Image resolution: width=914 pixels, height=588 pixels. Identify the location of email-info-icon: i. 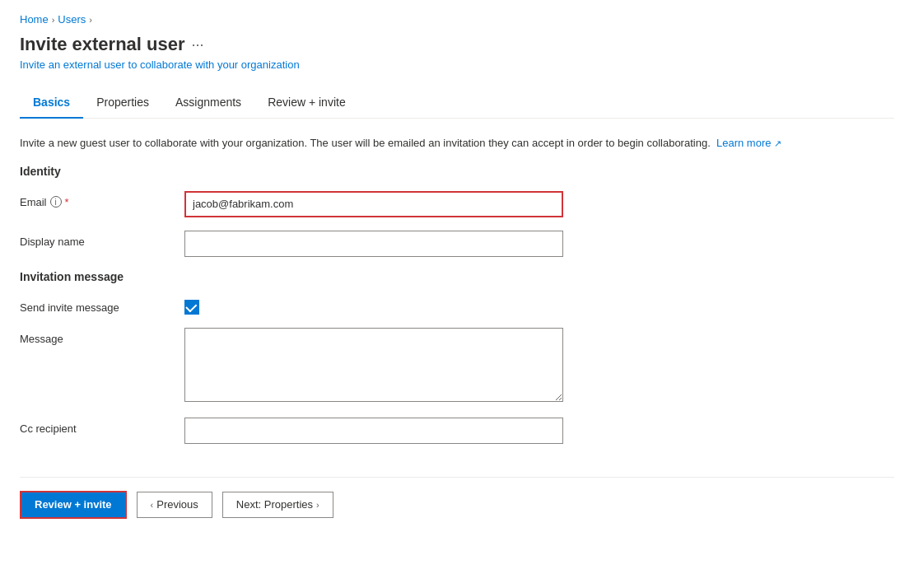
(56, 202).